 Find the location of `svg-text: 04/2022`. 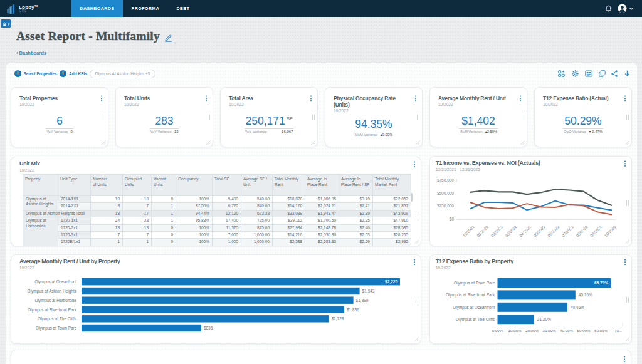

svg-text: 04/2022 is located at coordinates (525, 231).